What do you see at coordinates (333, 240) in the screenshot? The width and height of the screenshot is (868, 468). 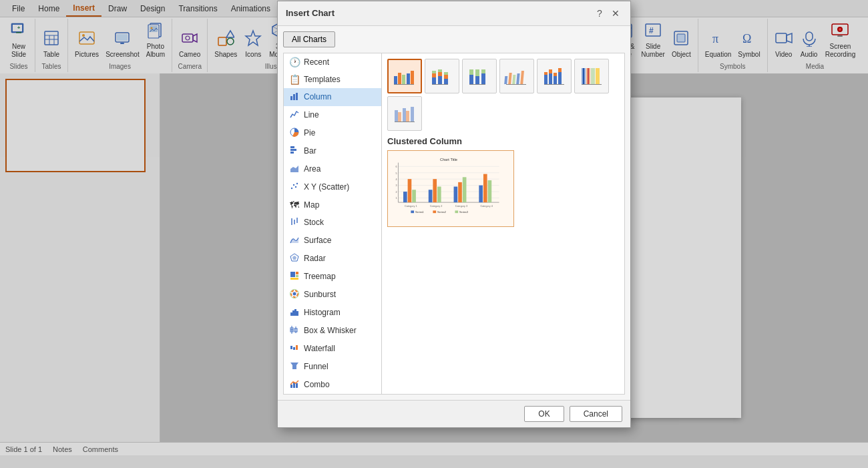 I see `chart-type-surface: Surface` at bounding box center [333, 240].